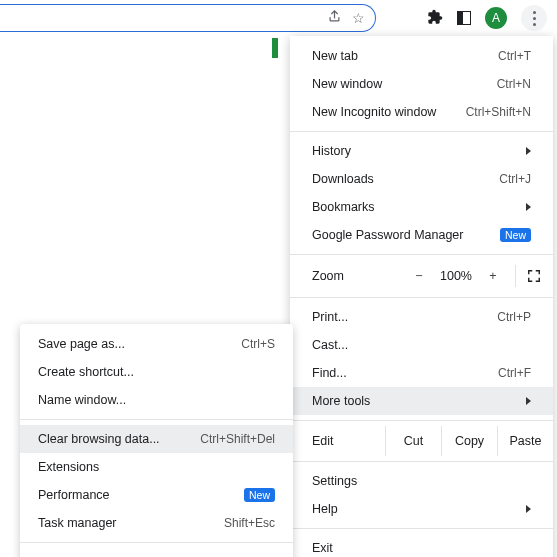 The height and width of the screenshot is (557, 557). Describe the element at coordinates (422, 84) in the screenshot. I see `menu-new-window: New window Ctrl+N` at that location.